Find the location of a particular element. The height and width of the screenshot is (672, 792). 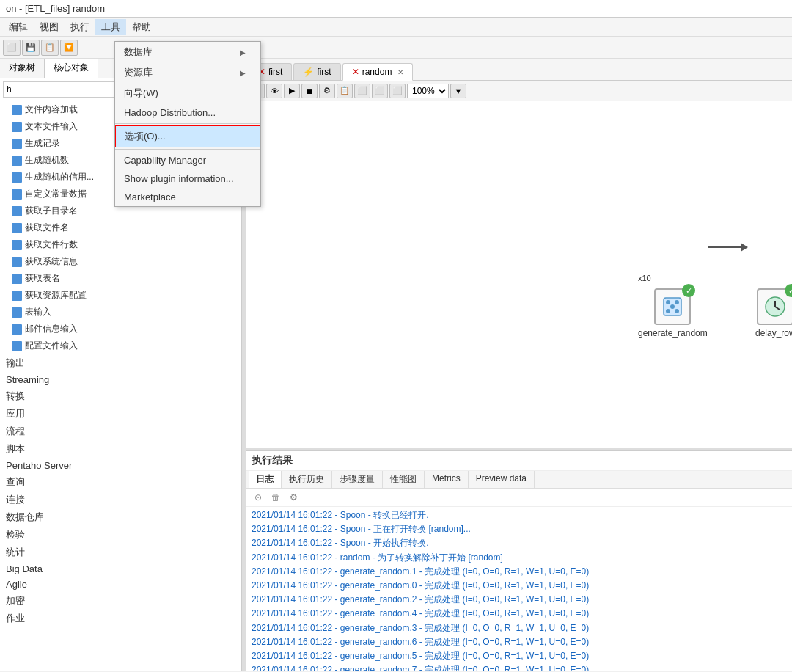

group-pentaho-server: Pentaho Server is located at coordinates (120, 465).